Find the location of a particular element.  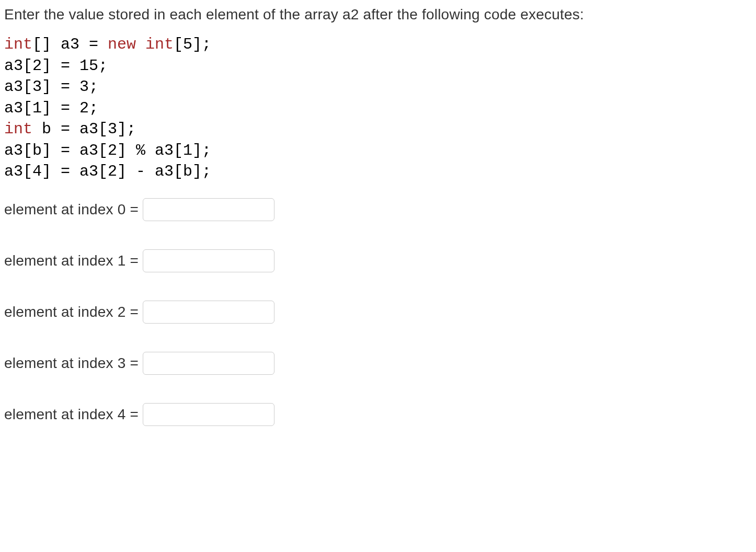

code-text: [] a3 = is located at coordinates (70, 44).